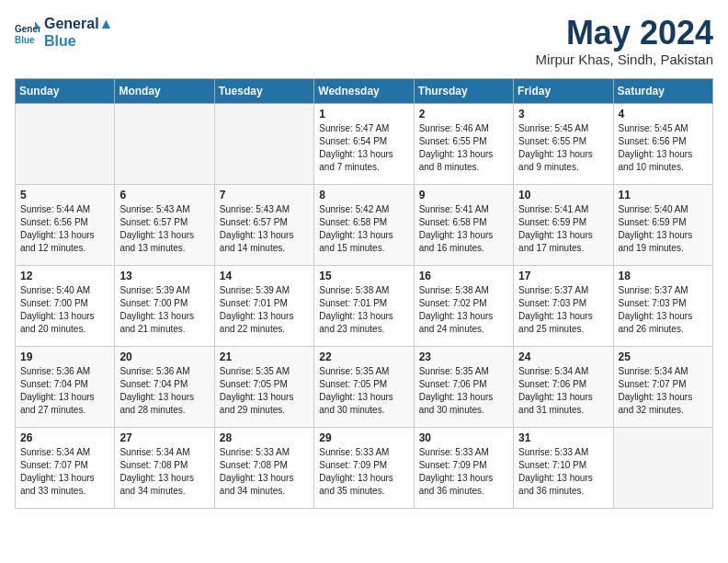 The image size is (728, 563). Describe the element at coordinates (165, 90) in the screenshot. I see `weekday-header-monday: Monday` at that location.